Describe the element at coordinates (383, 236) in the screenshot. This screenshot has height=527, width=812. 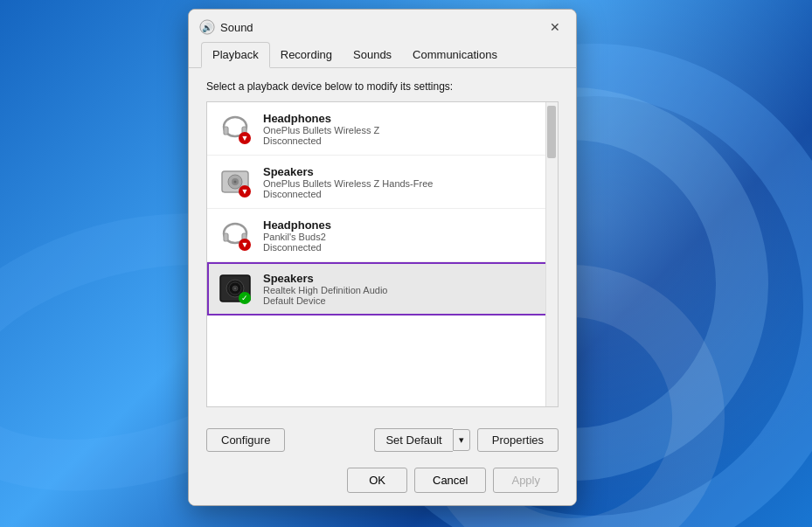
I see `device-item-headphones-2: ▼ Headphones Pankil's Buds2 Disconnected` at that location.